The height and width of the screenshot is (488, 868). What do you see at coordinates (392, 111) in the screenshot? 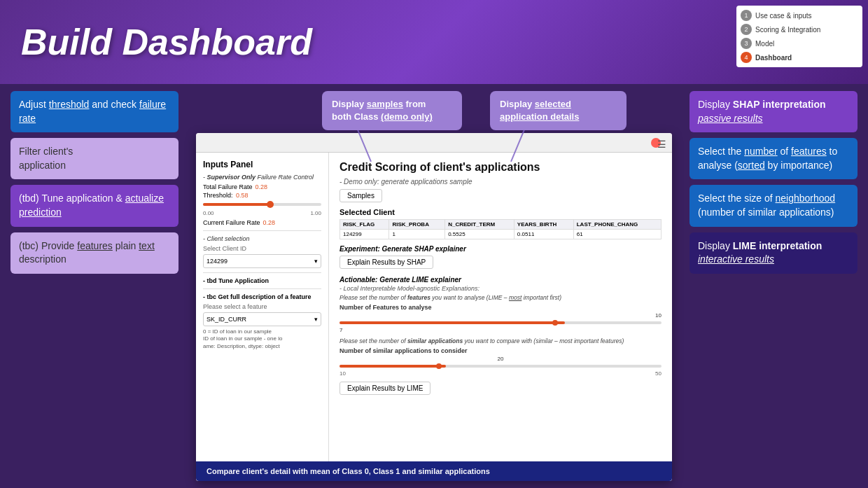
I see `callout-samples: Display samples fromboth Class (demo onl…` at bounding box center [392, 111].